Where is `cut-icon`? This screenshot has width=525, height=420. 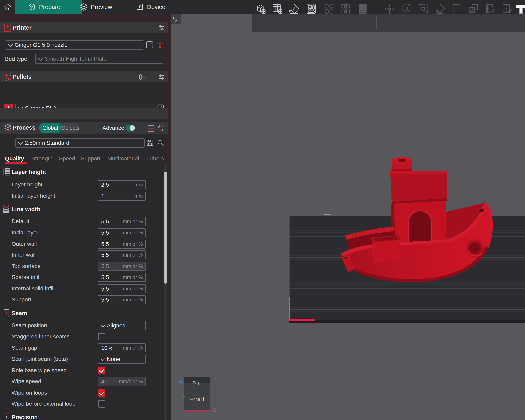 cut-icon is located at coordinates (457, 9).